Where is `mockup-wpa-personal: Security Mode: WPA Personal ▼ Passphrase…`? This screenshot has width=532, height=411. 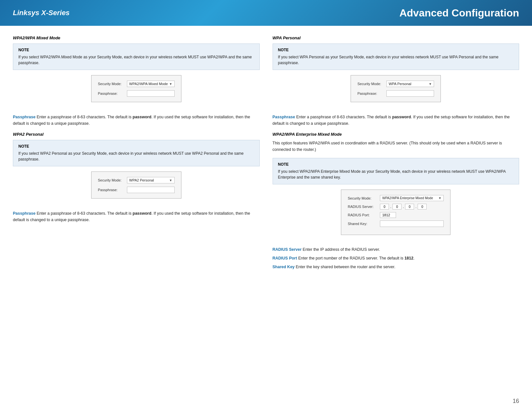
mockup-wpa-personal: Security Mode: WPA Personal ▼ Passphrase… is located at coordinates (396, 92).